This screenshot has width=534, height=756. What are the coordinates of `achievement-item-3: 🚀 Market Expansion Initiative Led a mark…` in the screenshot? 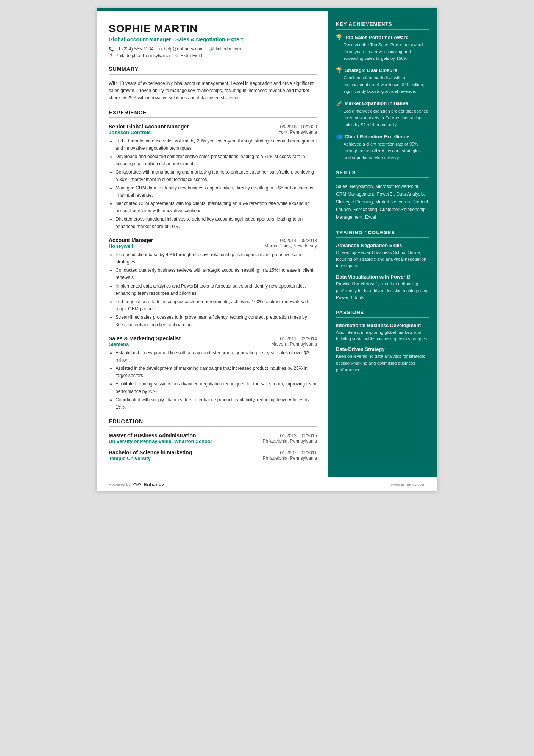 It's located at (383, 114).